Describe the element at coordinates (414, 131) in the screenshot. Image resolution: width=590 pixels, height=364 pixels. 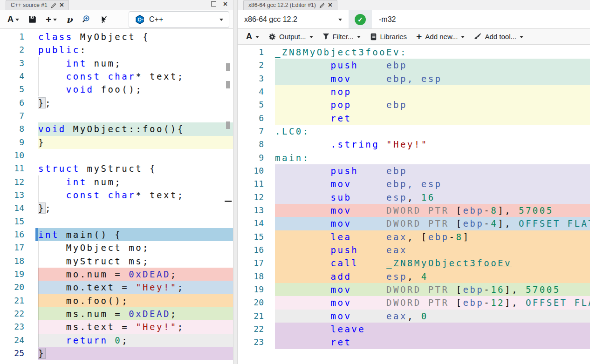
I see `code-line: 7.LC0:` at that location.